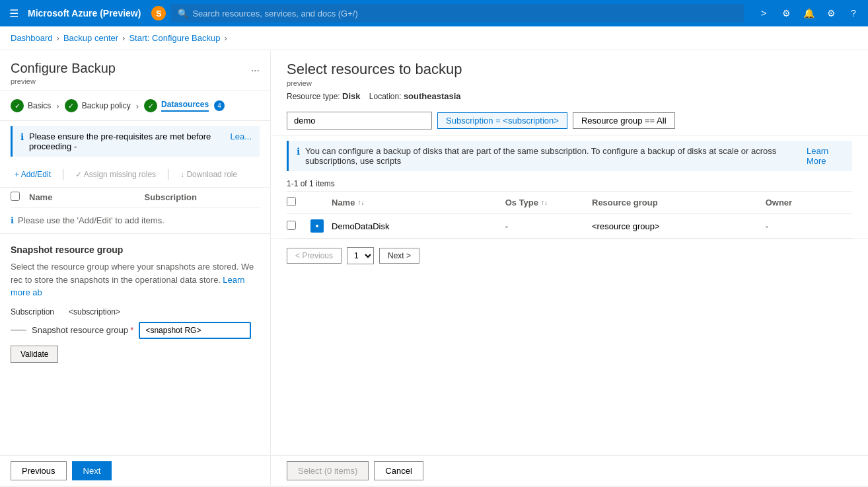  I want to click on search-input, so click(465, 13).